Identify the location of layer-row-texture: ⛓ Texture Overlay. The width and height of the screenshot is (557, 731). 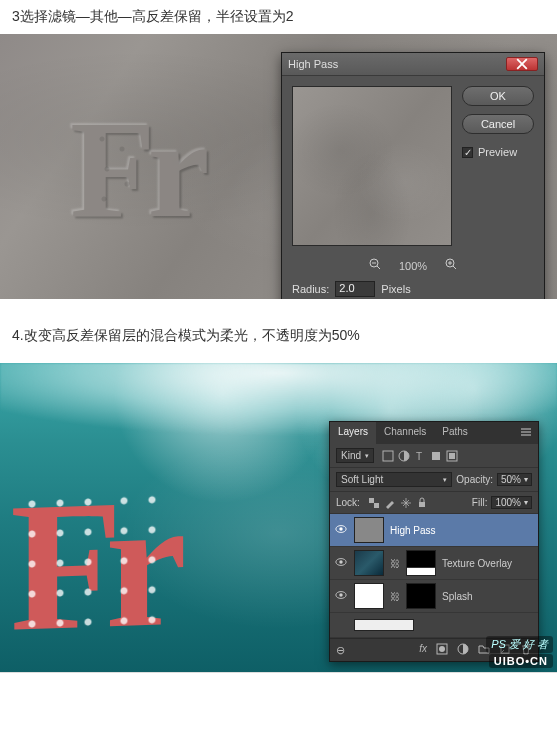
(434, 564).